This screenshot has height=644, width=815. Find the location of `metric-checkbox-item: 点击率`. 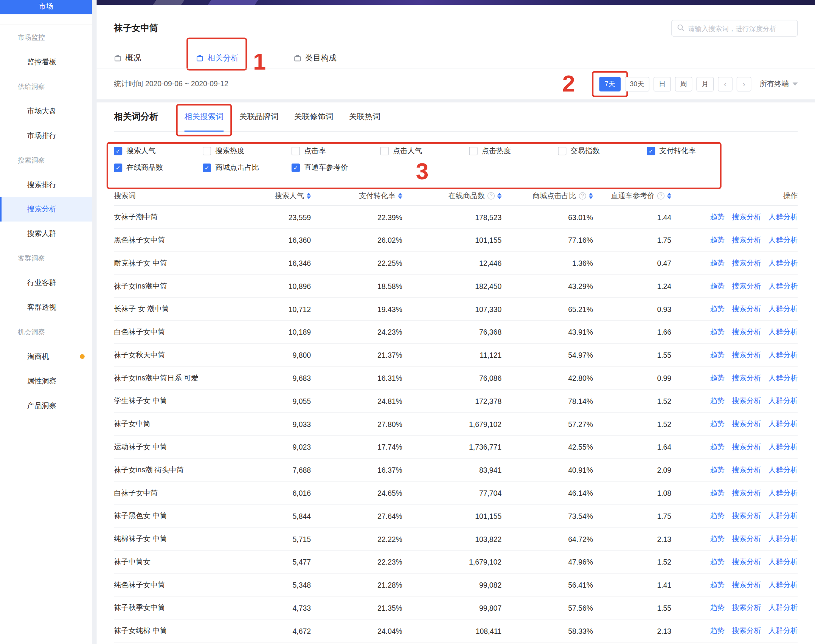

metric-checkbox-item: 点击率 is located at coordinates (336, 151).